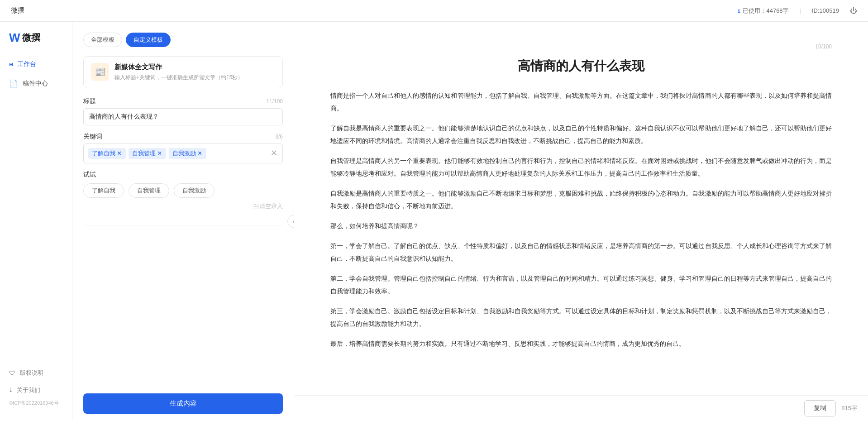  What do you see at coordinates (100, 72) in the screenshot?
I see `template-icon: 📰` at bounding box center [100, 72].